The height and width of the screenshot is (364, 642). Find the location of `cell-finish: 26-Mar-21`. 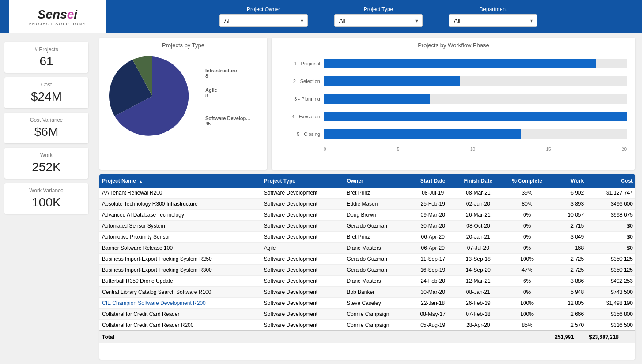

cell-finish: 26-Mar-21 is located at coordinates (478, 215).